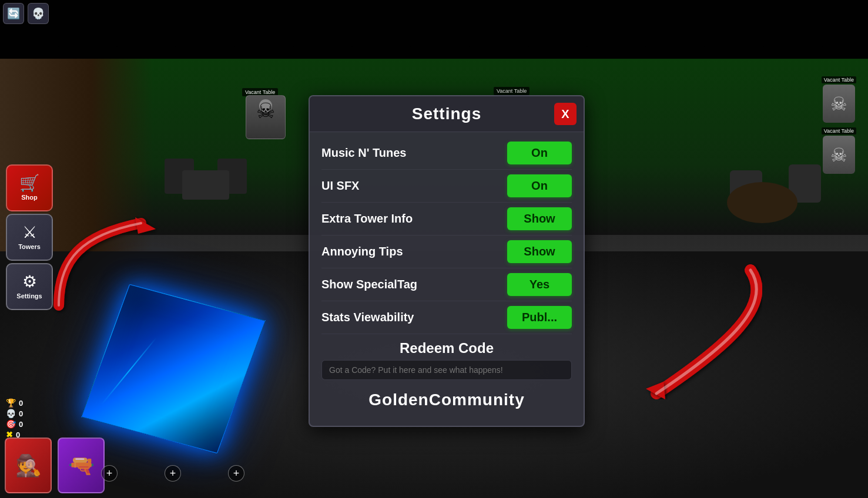 The image size is (868, 498). What do you see at coordinates (447, 186) in the screenshot?
I see `setting-row-sfx: UI SFX On` at bounding box center [447, 186].